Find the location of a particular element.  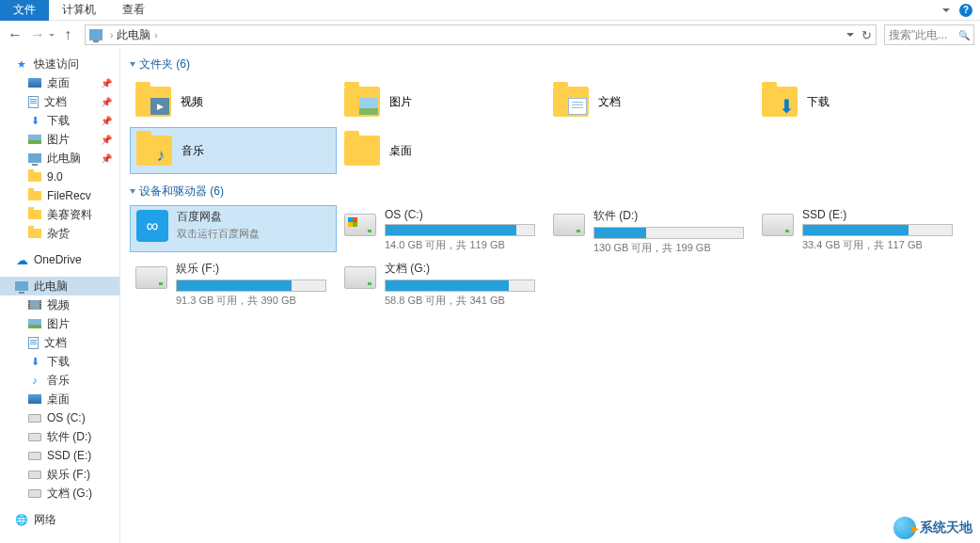

drive-item: SSD (E:)33.4 GB 可用，共 117 GB is located at coordinates (860, 229).